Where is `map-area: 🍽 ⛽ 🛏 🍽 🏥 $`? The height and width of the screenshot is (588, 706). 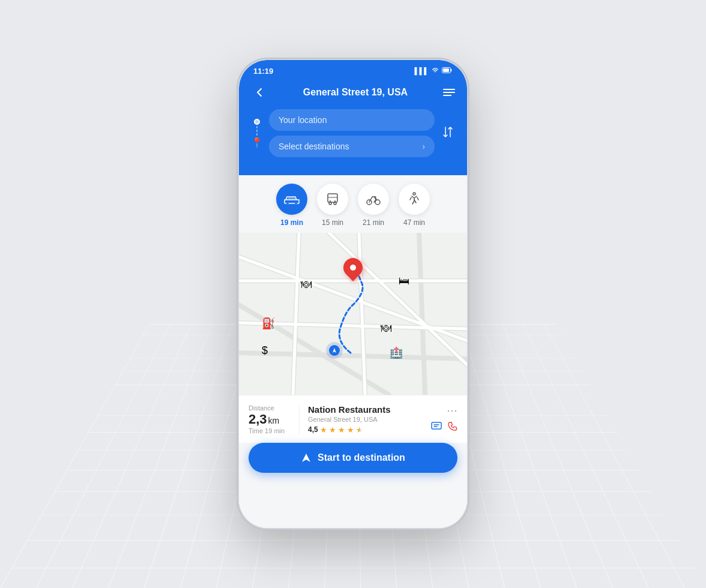 map-area: 🍽 ⛽ 🛏 🍽 🏥 $ is located at coordinates (353, 314).